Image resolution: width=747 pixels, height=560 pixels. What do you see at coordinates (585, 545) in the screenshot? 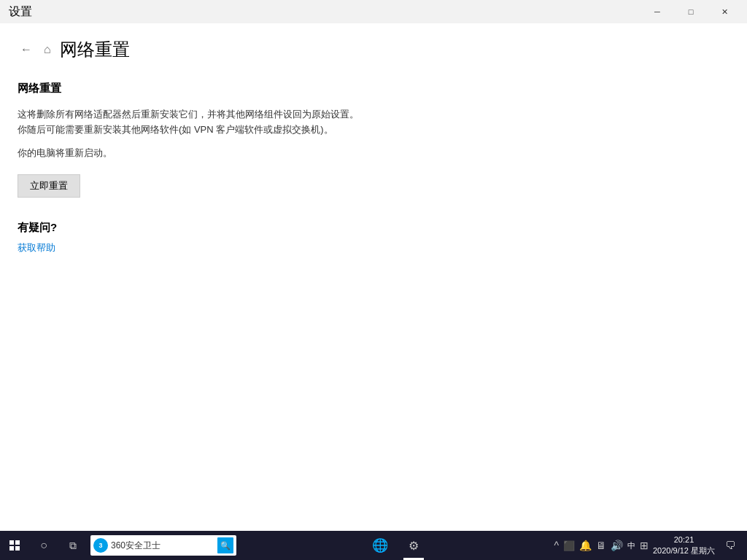
I see `tray-notification-icon: 🔔` at bounding box center [585, 545].